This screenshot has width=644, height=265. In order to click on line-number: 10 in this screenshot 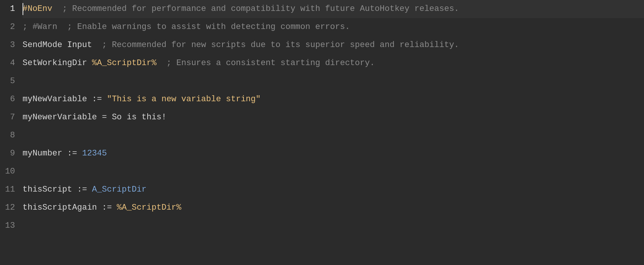, I will do `click(9, 172)`.